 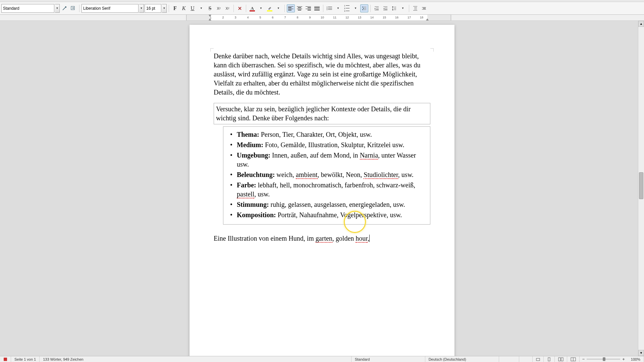 I want to click on highlight-color-dropdown-icon: ▼, so click(x=278, y=8).